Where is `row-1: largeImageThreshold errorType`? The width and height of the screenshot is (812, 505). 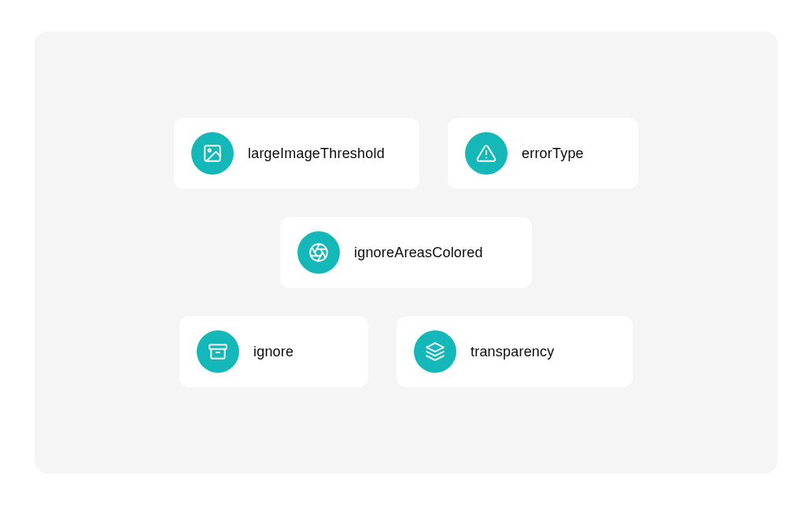 row-1: largeImageThreshold errorType is located at coordinates (406, 153).